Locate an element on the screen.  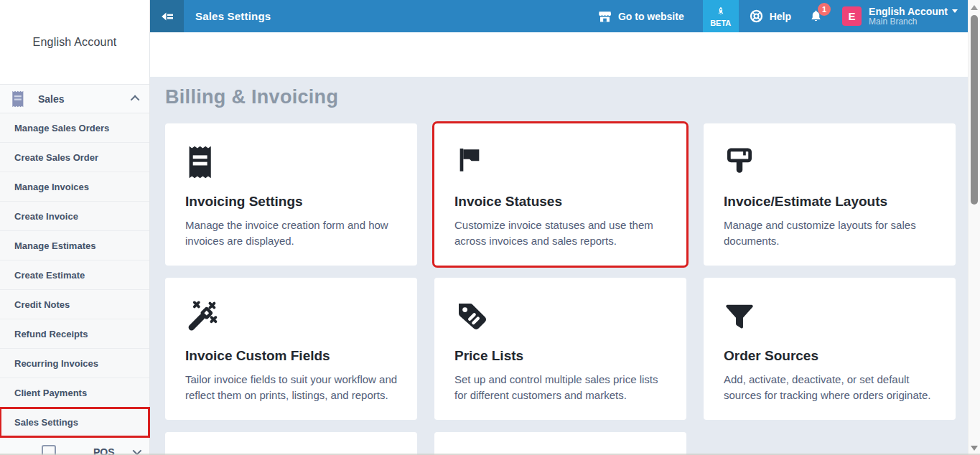
beta-label: BETA is located at coordinates (721, 23).